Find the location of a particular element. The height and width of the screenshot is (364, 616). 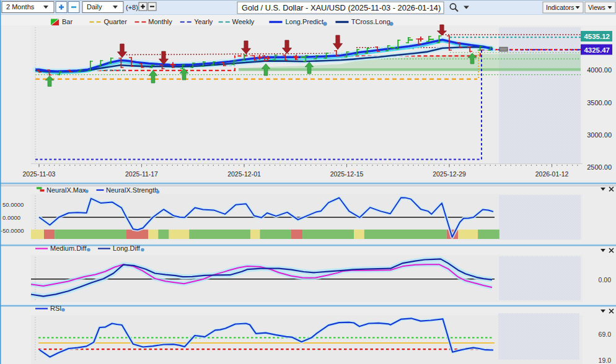

svg-text: TCross.Long is located at coordinates (371, 22).